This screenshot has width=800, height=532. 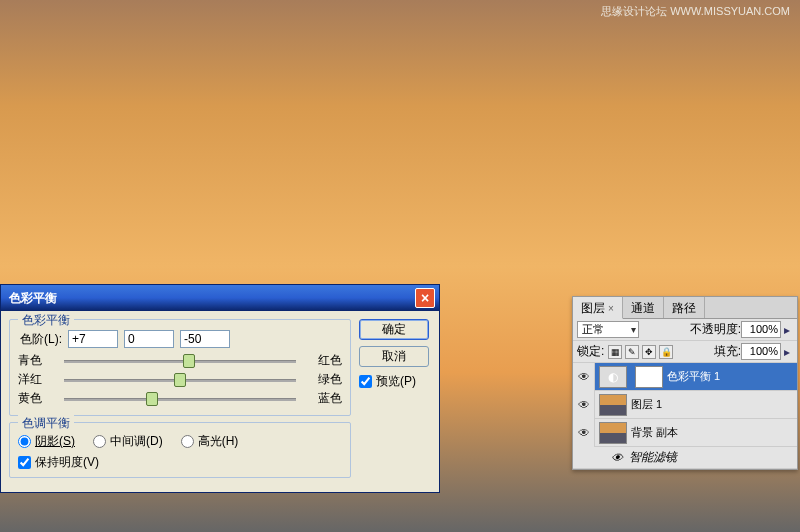 I want to click on group-title: 色调平衡, so click(x=46, y=424).